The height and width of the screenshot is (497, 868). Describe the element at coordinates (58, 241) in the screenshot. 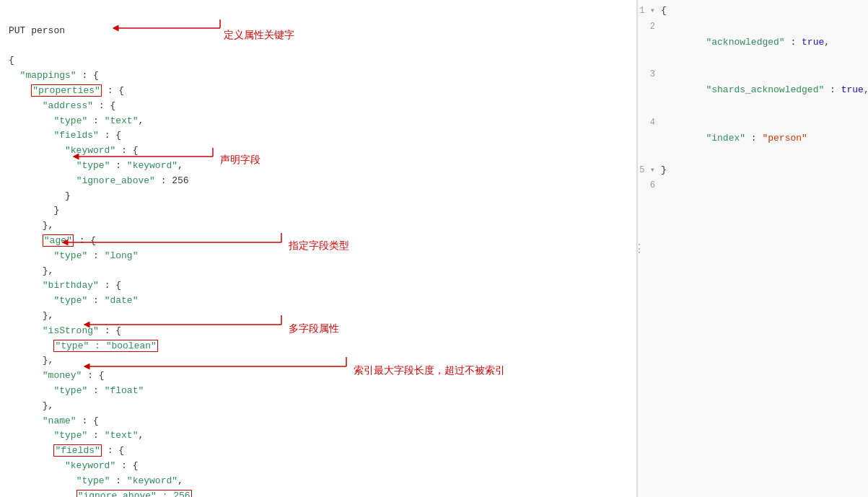

I see `age-keyword: "age"` at that location.